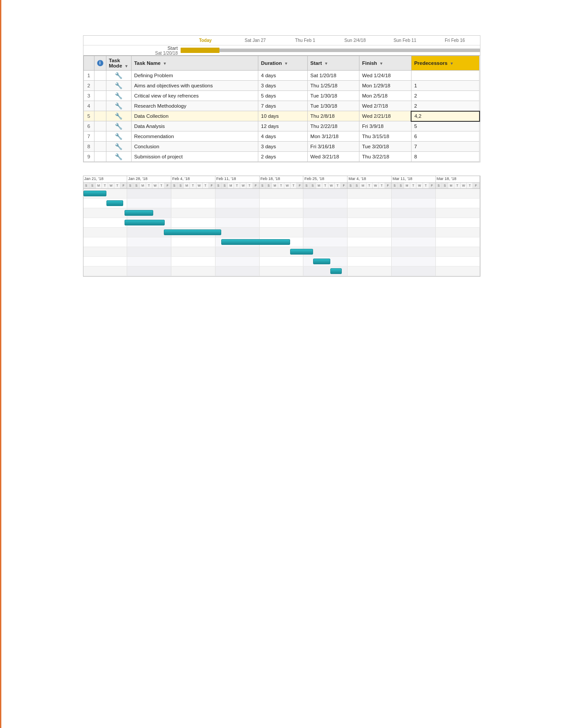  Describe the element at coordinates (194, 96) in the screenshot. I see `task-name: Critical view of key refrences` at that location.